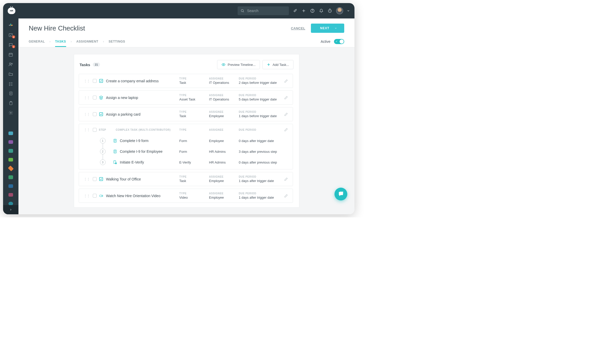 The width and height of the screenshot is (589, 364). I want to click on type-value: Form, so click(194, 152).